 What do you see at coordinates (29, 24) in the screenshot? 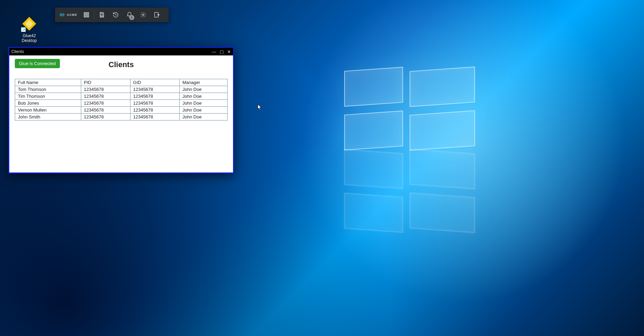
I see `glue42-icon: ↗` at bounding box center [29, 24].